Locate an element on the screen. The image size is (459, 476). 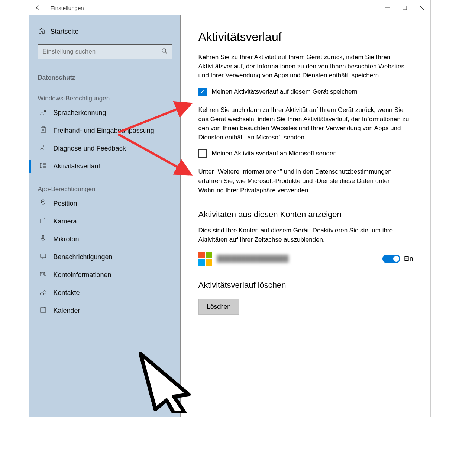
sidebar-home-label: Startseite is located at coordinates (65, 32).